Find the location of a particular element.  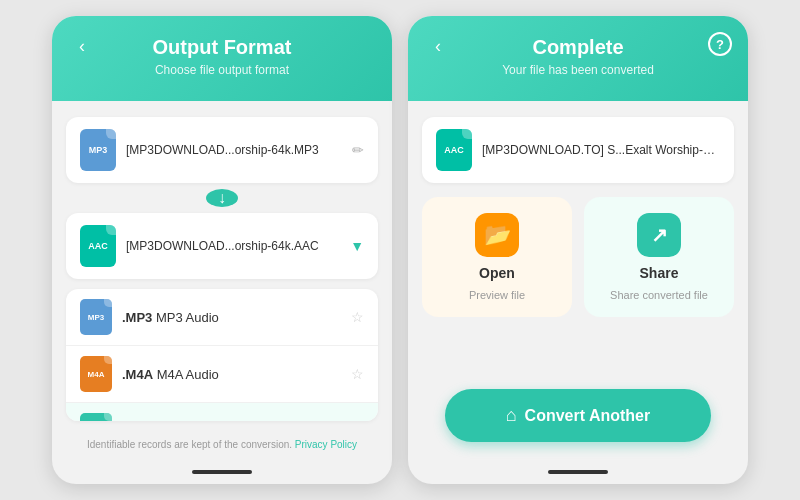

mp3-format-label: .MP3 MP3 Audio is located at coordinates (232, 318).